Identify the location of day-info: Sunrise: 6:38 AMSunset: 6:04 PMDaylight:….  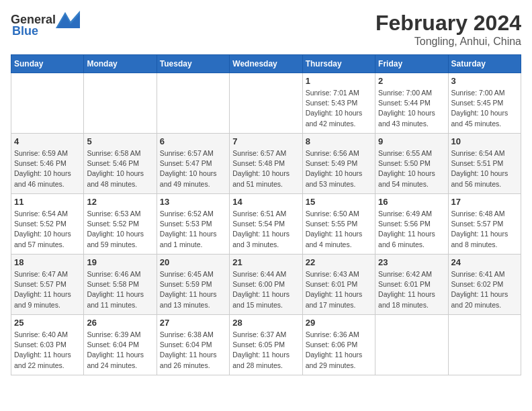
(193, 351).